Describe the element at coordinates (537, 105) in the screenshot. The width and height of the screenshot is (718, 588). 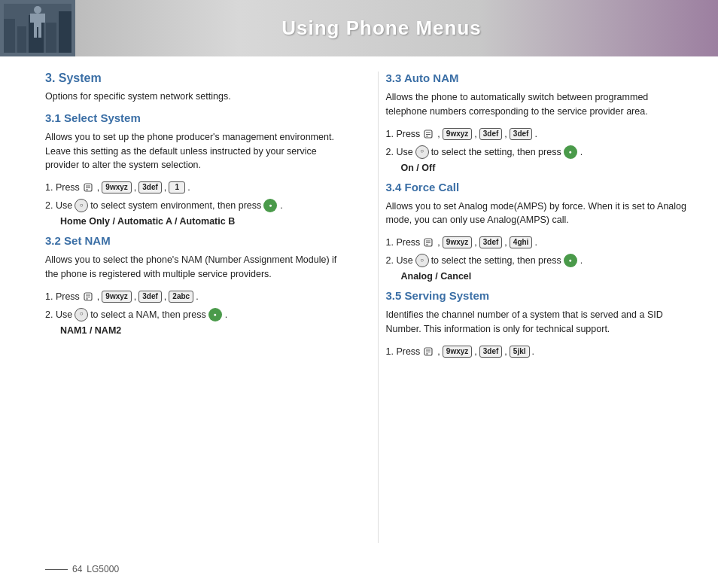
I see `section-33-desc: Allows the phone to automatically switch…` at that location.